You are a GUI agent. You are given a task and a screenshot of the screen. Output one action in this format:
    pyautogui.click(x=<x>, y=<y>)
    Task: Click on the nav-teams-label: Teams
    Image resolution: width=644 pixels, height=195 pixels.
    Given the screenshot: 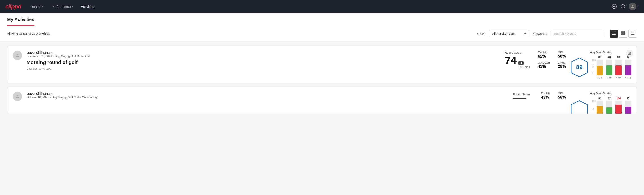 What is the action you would take?
    pyautogui.click(x=36, y=6)
    